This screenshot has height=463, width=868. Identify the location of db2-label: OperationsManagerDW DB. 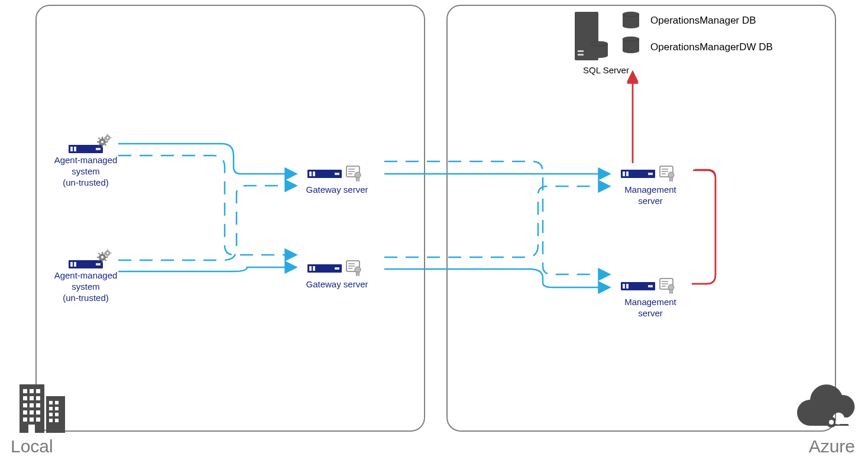
(712, 47).